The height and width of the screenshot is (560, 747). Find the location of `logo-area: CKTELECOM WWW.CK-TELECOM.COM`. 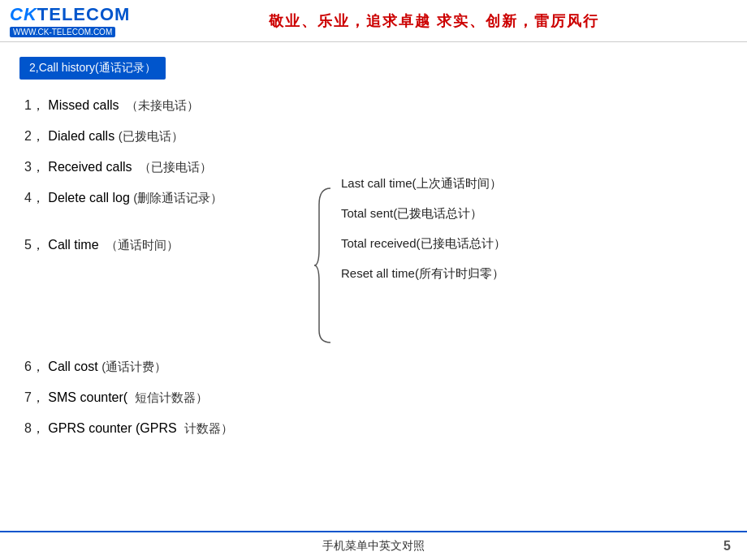

logo-area: CKTELECOM WWW.CK-TELECOM.COM is located at coordinates (70, 21).